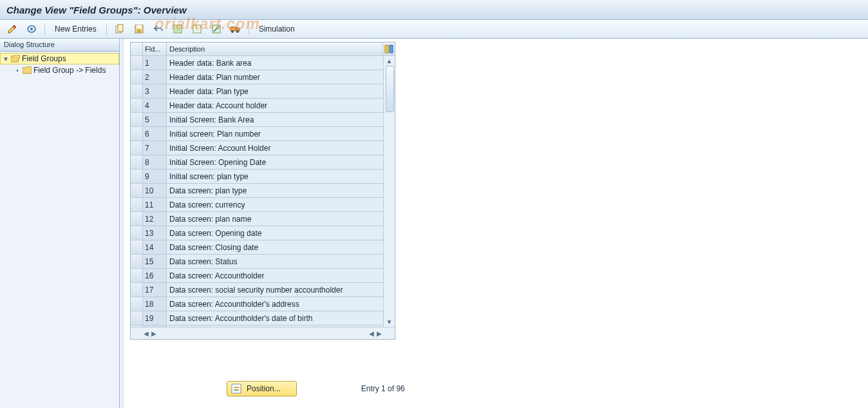 This screenshot has height=408, width=868. What do you see at coordinates (263, 248) in the screenshot?
I see `table-row: 14Data screen: Closing date` at bounding box center [263, 248].